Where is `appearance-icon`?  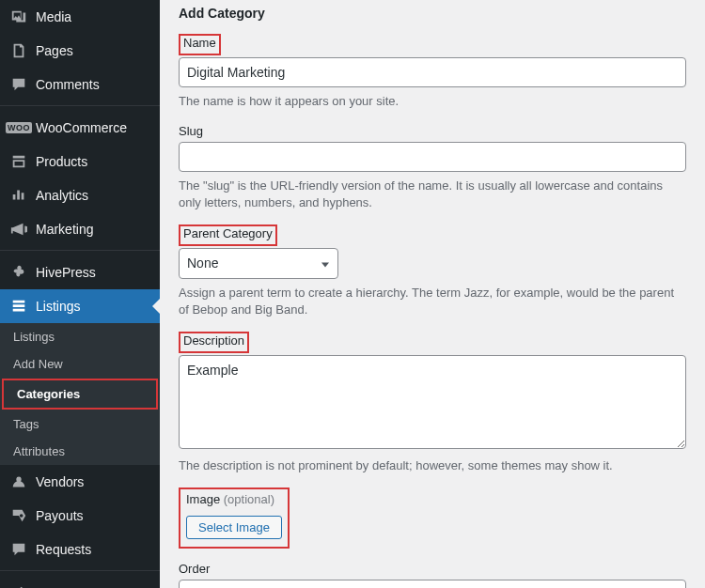
appearance-icon is located at coordinates (19, 586).